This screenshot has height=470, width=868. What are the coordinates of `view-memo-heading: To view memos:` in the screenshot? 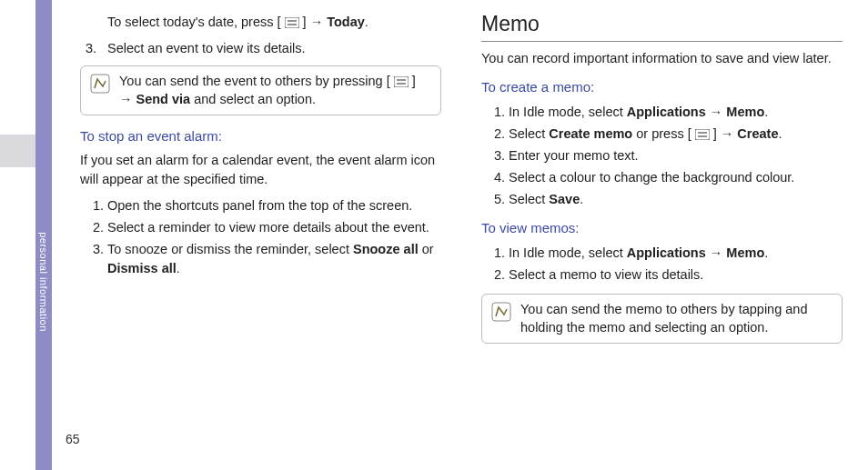 It's located at (662, 228).